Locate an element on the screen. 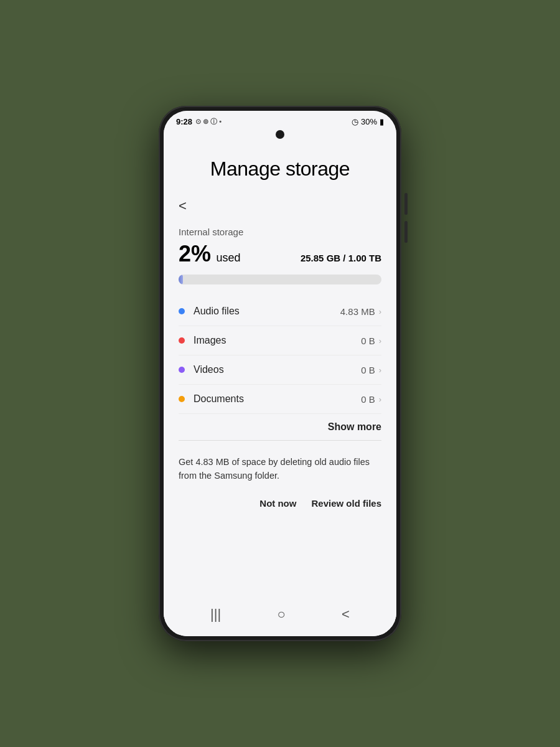 This screenshot has width=560, height=747. suggestion-text: Get 4.83 MB of space by deleting old aud… is located at coordinates (280, 469).